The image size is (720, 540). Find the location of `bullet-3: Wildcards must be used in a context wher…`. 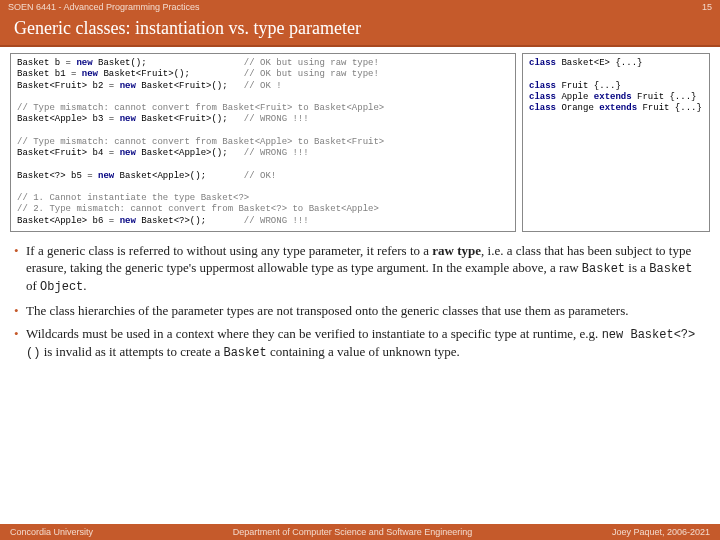

bullet-3: Wildcards must be used in a context wher… is located at coordinates (360, 343).